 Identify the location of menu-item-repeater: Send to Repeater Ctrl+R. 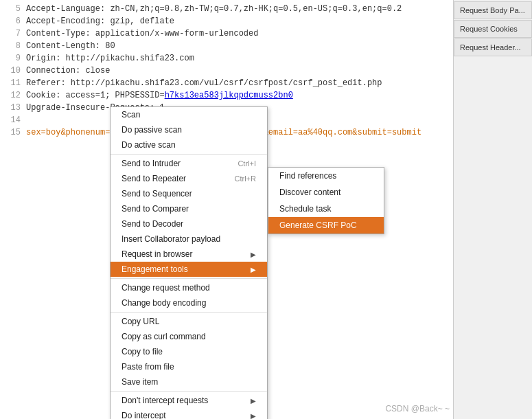
(189, 179).